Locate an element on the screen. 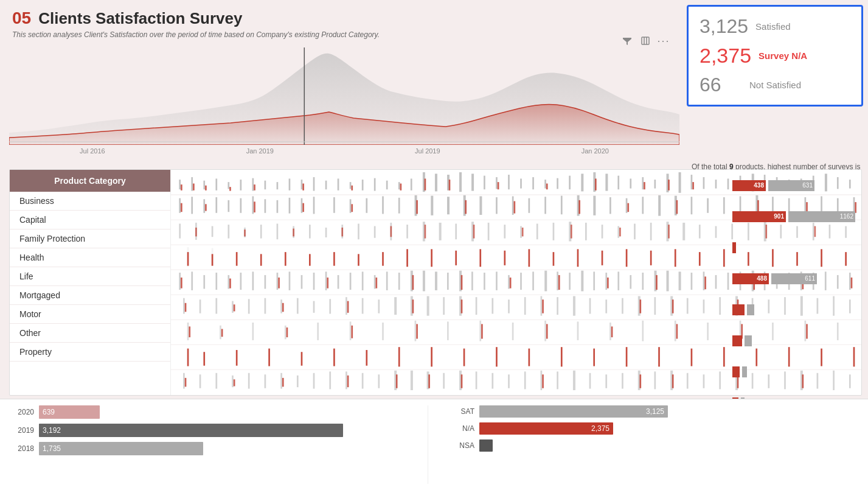  category-item-capital: Capital is located at coordinates (90, 220).